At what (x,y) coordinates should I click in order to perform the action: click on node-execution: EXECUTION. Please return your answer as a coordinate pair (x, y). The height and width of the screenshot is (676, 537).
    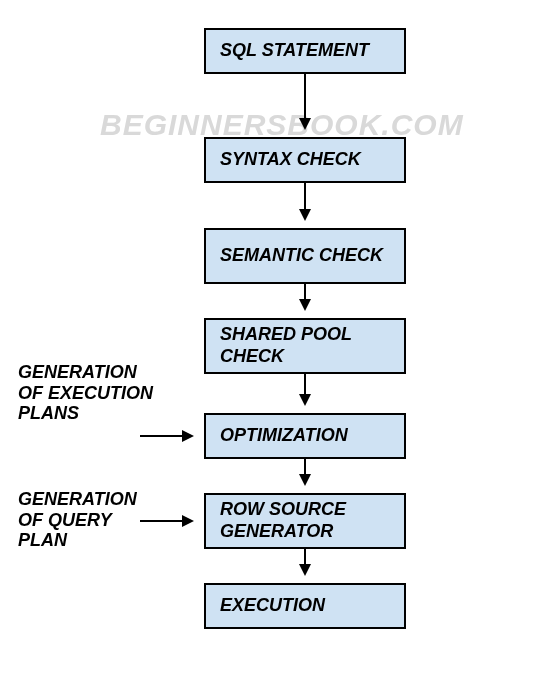
    Looking at the image, I should click on (305, 606).